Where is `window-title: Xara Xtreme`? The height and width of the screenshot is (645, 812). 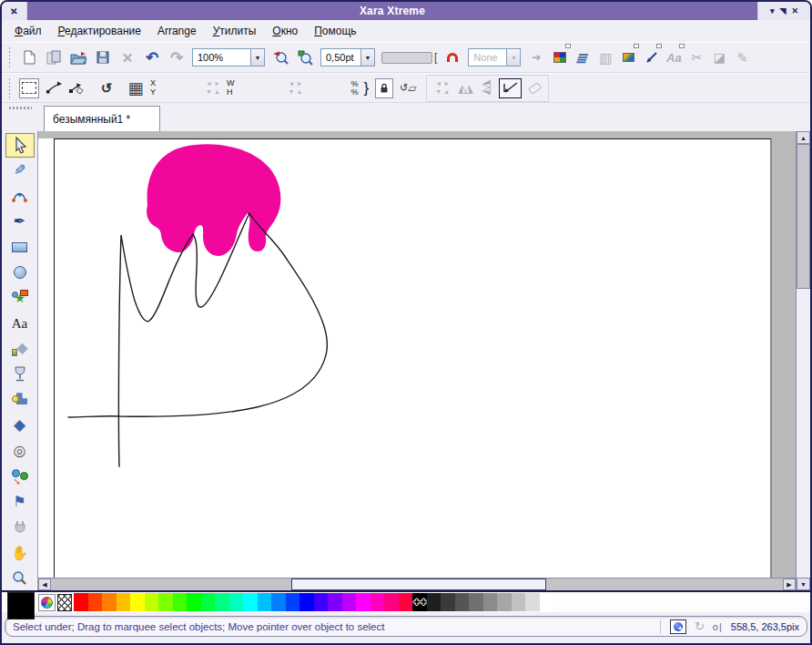
window-title: Xara Xtreme is located at coordinates (392, 11).